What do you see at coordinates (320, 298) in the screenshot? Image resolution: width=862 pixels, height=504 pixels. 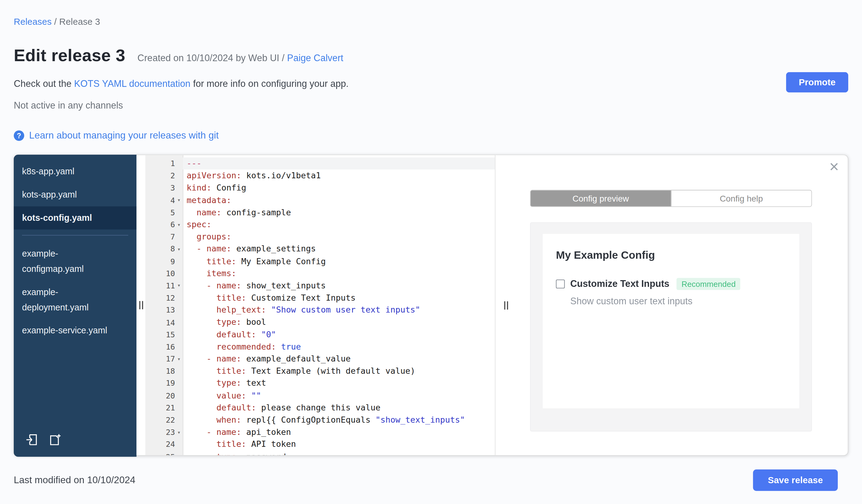 I see `code-line: 12 title: Customize Text Inputs` at bounding box center [320, 298].